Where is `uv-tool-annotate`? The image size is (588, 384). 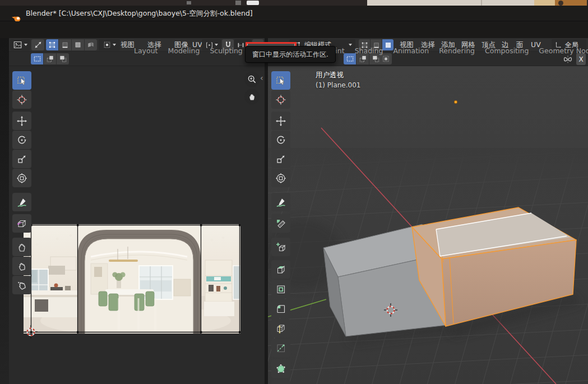 uv-tool-annotate is located at coordinates (22, 202).